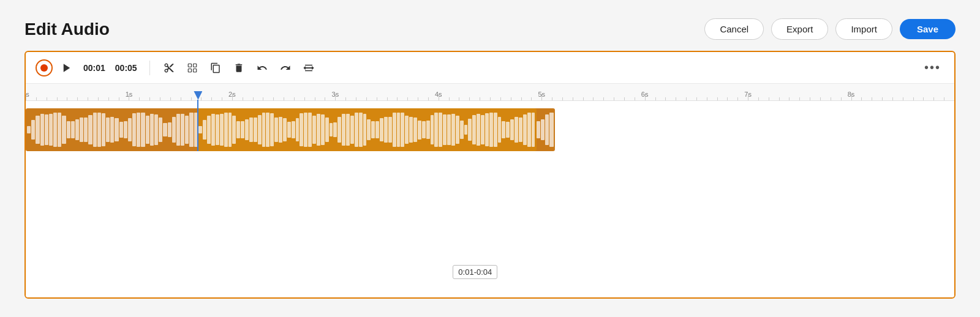 The image size is (980, 317). I want to click on export-button: Export, so click(800, 29).